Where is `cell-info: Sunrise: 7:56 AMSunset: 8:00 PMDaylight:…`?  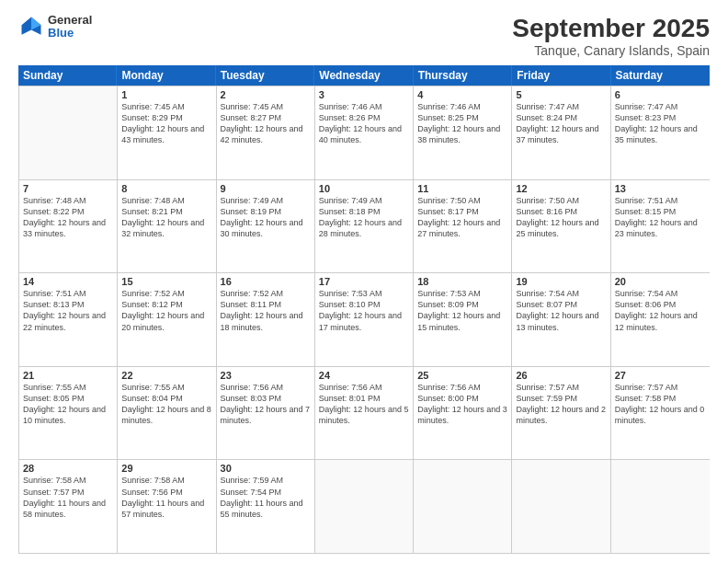 cell-info: Sunrise: 7:56 AMSunset: 8:00 PMDaylight:… is located at coordinates (462, 405).